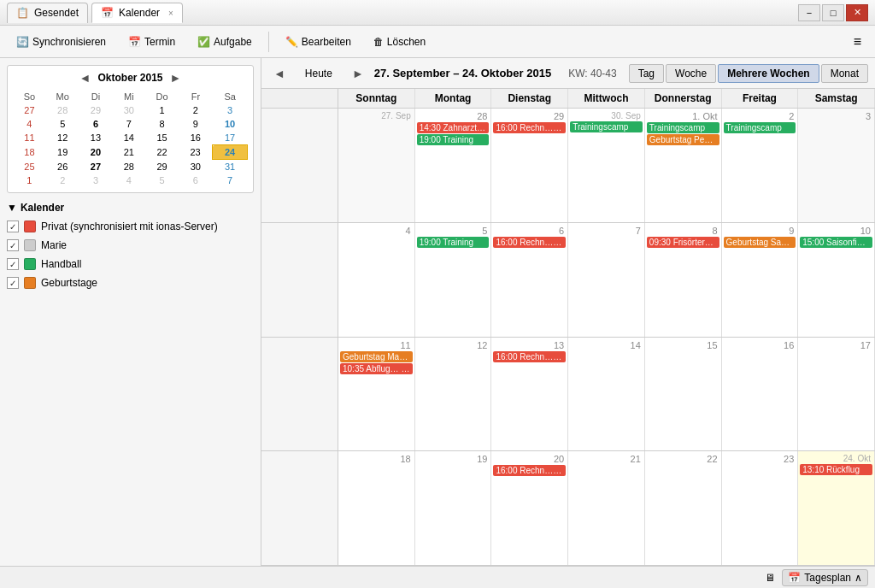 The image size is (875, 588). What do you see at coordinates (858, 42) in the screenshot?
I see `hamburger-menu-button: ≡` at bounding box center [858, 42].